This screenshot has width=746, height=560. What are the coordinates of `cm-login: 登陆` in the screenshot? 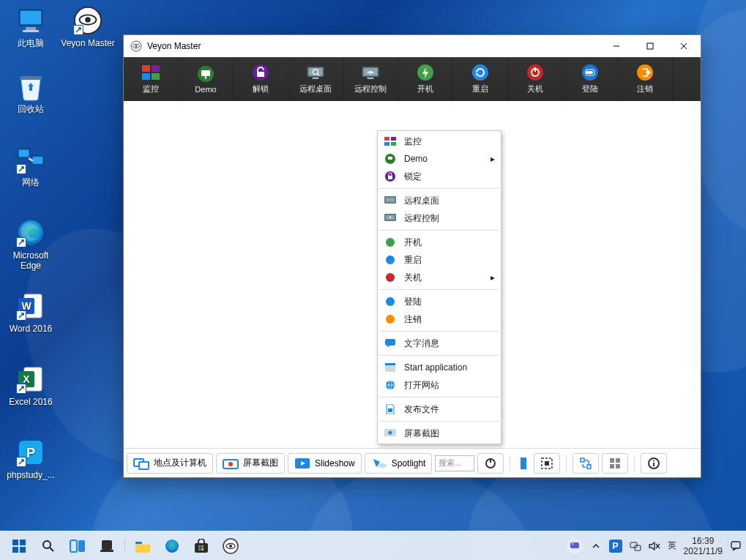 It's located at (439, 302).